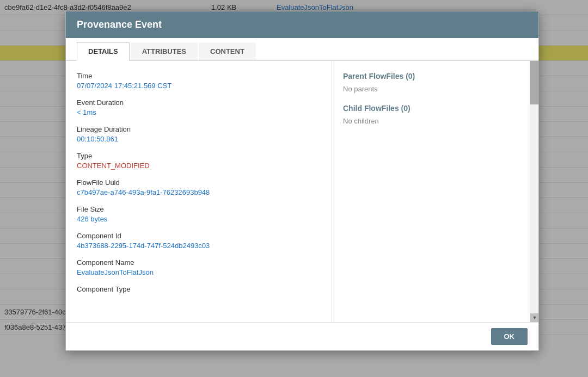 The height and width of the screenshot is (377, 588). What do you see at coordinates (119, 24) in the screenshot?
I see `modal-title: Provenance Event` at bounding box center [119, 24].